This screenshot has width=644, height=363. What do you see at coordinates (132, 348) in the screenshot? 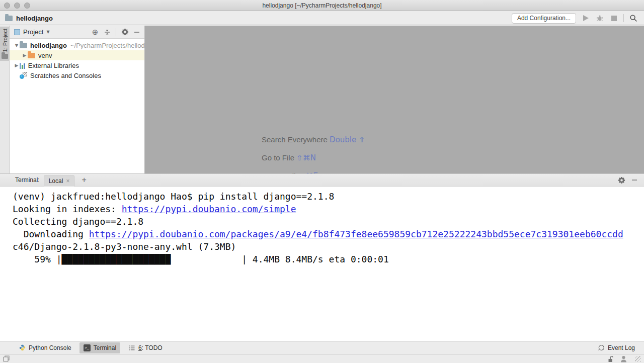
I see `todo-list-icon` at bounding box center [132, 348].